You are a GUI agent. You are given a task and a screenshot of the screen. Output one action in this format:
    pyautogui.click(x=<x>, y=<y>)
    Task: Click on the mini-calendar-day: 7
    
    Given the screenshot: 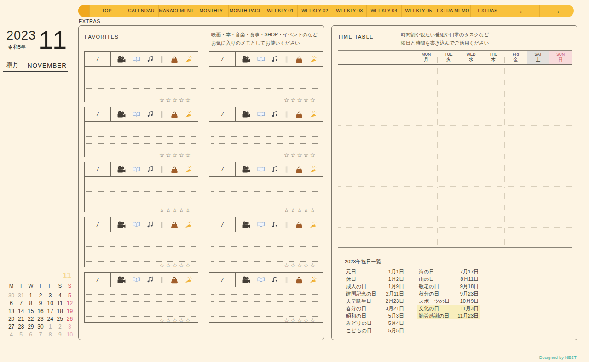 What is the action you would take?
    pyautogui.click(x=21, y=303)
    